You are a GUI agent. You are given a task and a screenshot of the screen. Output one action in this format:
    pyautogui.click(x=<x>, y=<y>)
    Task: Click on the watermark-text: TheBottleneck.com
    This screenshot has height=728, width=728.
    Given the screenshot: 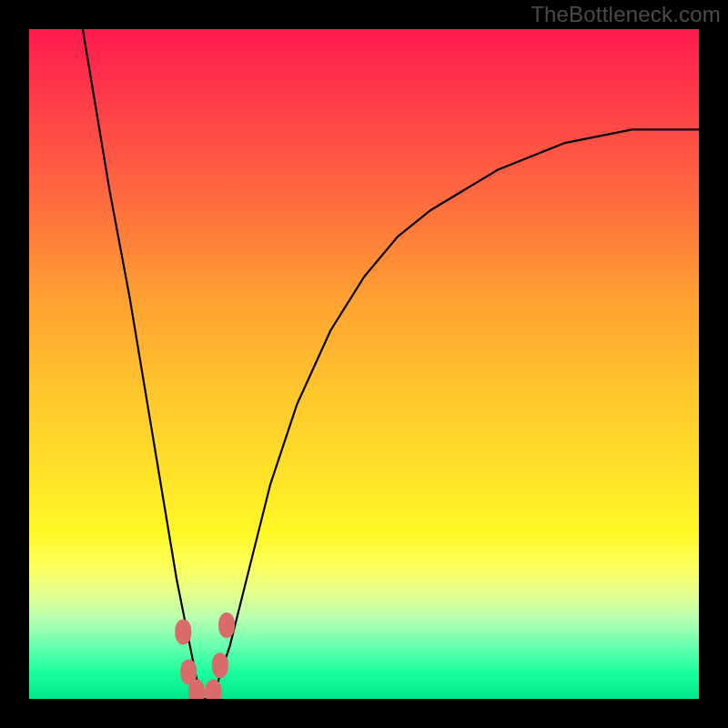 What is the action you would take?
    pyautogui.click(x=626, y=15)
    